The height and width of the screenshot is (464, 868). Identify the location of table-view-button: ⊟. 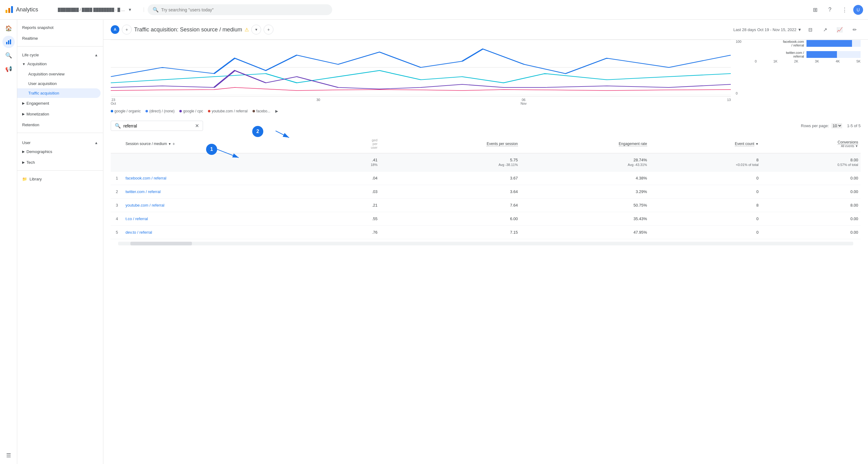
(810, 30).